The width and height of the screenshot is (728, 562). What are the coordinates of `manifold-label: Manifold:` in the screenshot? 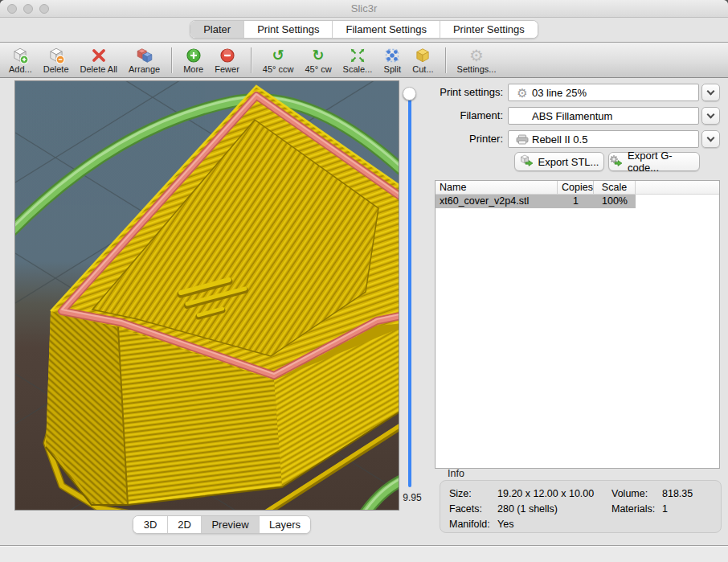 It's located at (473, 524).